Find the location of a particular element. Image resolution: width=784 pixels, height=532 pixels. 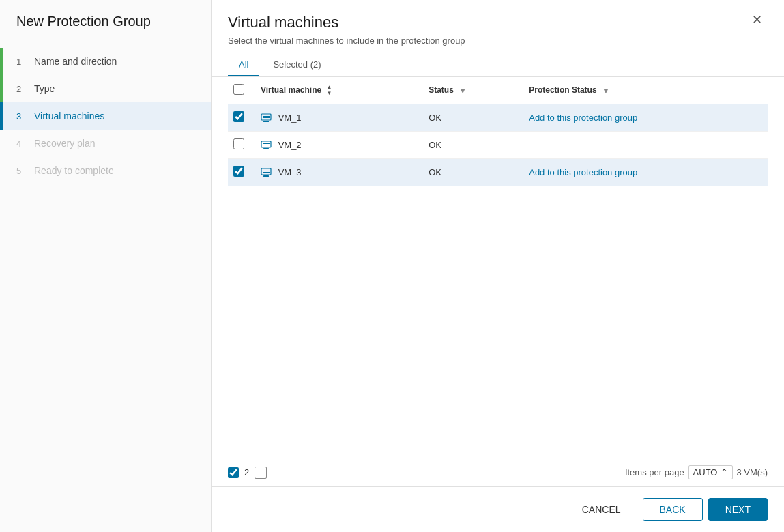

row3-vm-name-cell: VM_3 is located at coordinates (339, 173).